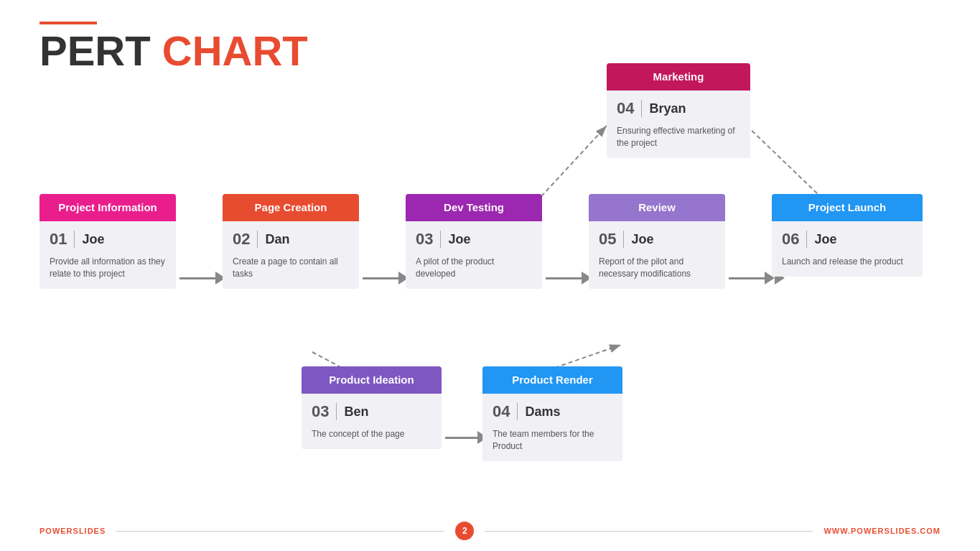 This screenshot has height=551, width=980. Describe the element at coordinates (490, 531) in the screenshot. I see `footer: POWERSLIDES 2 WWW.POWERSLIDES.COM` at that location.